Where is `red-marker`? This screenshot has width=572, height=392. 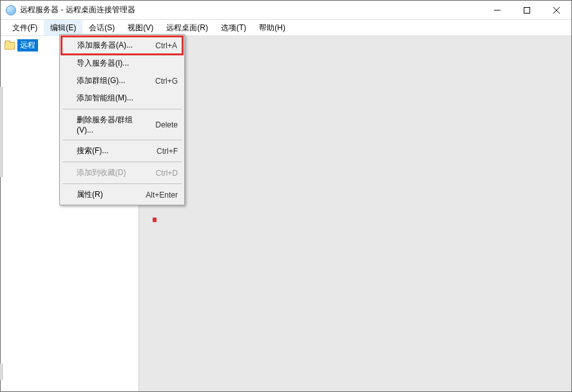 red-marker is located at coordinates (155, 220).